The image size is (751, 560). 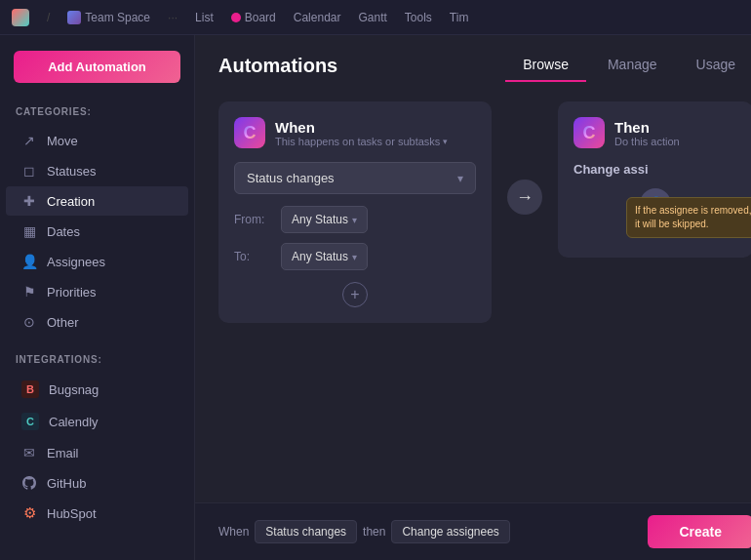 I want to click on bottom-bar: When Status changes then Change assignee…, so click(x=473, y=531).